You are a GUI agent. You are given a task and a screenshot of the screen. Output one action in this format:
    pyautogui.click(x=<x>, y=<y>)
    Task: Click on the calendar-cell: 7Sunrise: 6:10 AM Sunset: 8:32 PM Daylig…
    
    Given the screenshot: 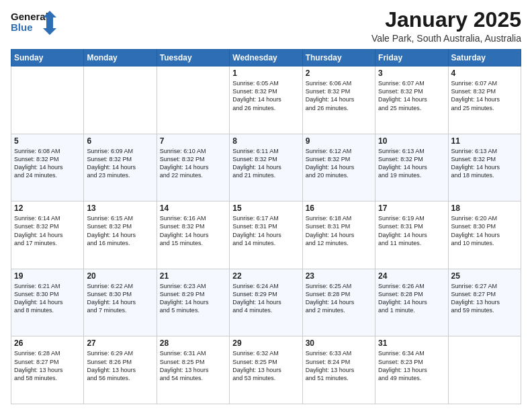 What is the action you would take?
    pyautogui.click(x=193, y=168)
    